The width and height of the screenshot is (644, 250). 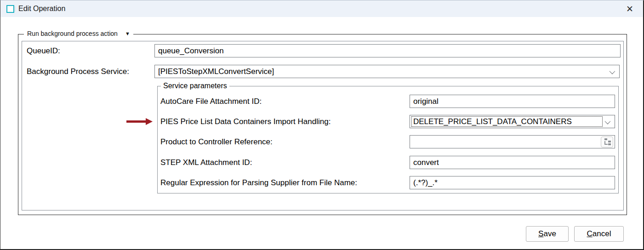 I want to click on background-process-service-value: [PIESToStepXMLConvertService], so click(x=214, y=72).